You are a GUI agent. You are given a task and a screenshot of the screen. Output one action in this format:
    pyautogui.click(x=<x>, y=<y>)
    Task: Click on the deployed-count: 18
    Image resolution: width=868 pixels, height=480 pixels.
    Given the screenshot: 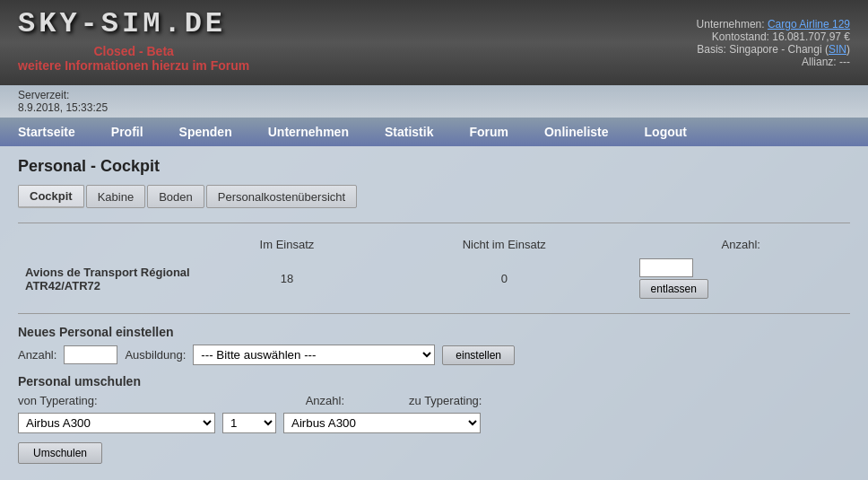 What is the action you would take?
    pyautogui.click(x=287, y=278)
    